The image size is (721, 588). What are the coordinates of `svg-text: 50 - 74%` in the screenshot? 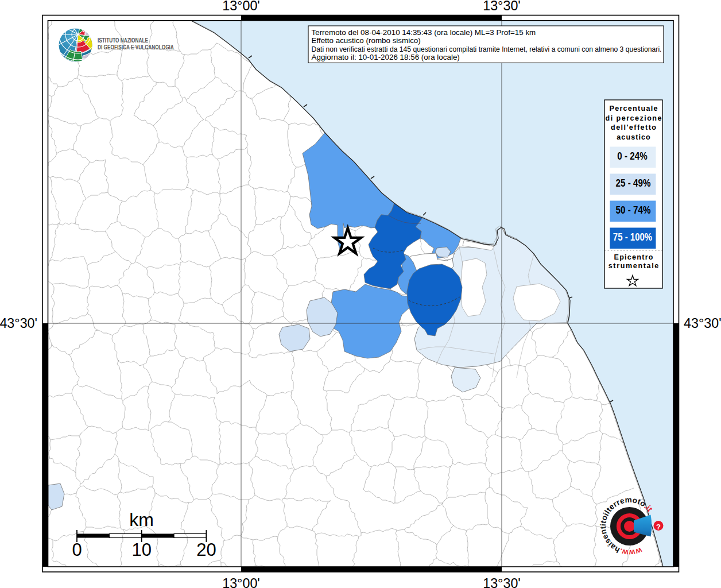 It's located at (634, 210).